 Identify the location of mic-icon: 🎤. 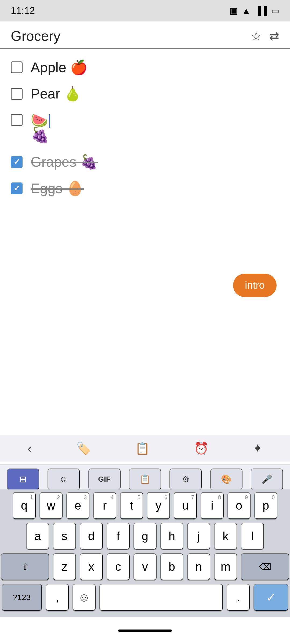
(267, 479).